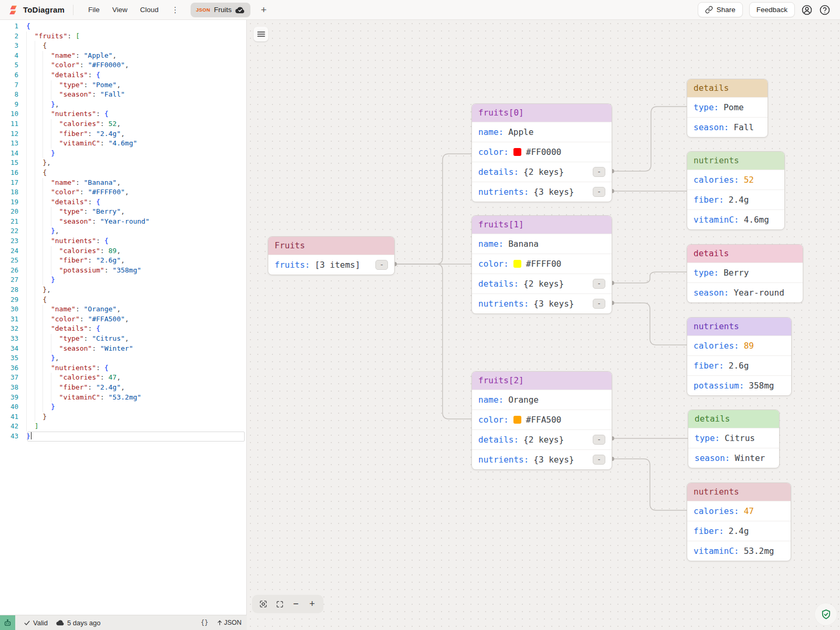  What do you see at coordinates (123, 369) in the screenshot?
I see `code-line: 36"nutrients": {` at bounding box center [123, 369].